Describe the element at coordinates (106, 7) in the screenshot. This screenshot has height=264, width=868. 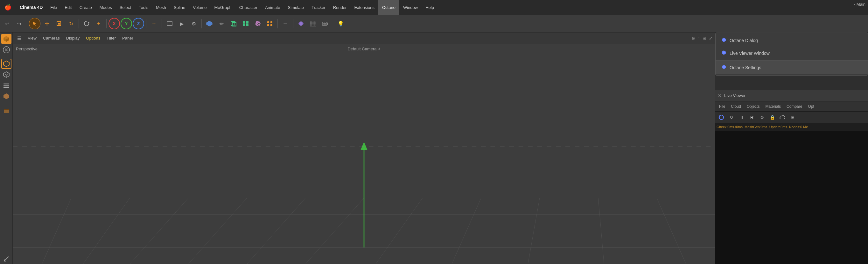
I see `menu-modes: Modes` at that location.